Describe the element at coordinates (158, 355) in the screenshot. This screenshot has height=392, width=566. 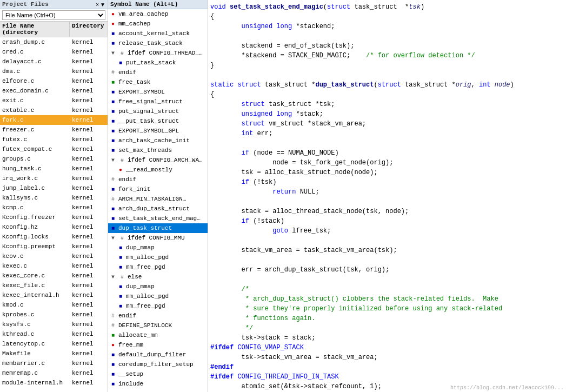
I see `symbol-item: ■default_dump_filter` at that location.